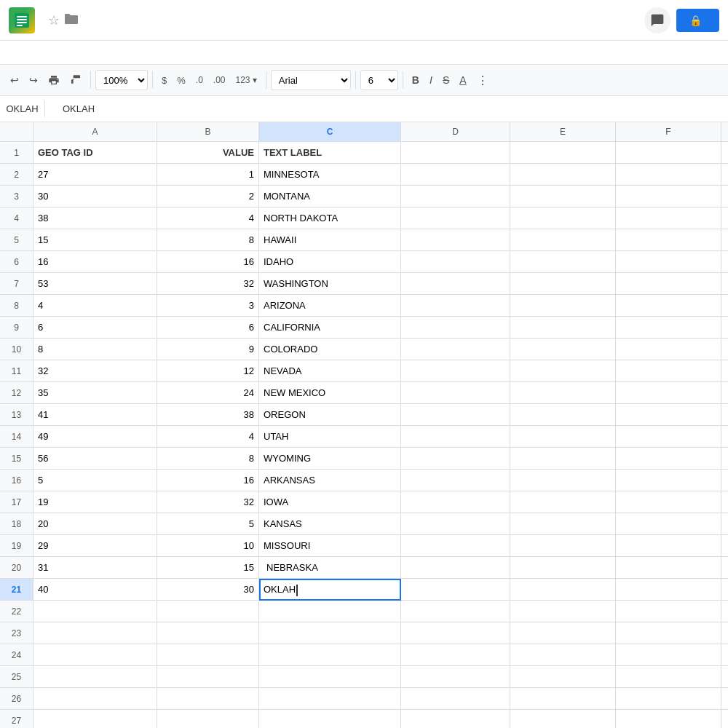 This screenshot has width=728, height=728. What do you see at coordinates (668, 546) in the screenshot?
I see `cell-F19` at bounding box center [668, 546].